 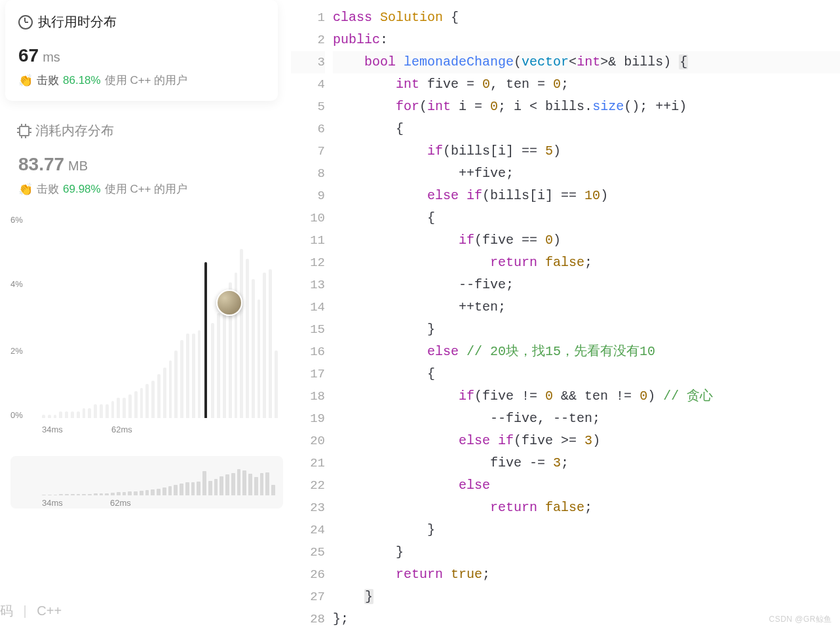 What do you see at coordinates (308, 285) in the screenshot?
I see `line-number: 13` at bounding box center [308, 285].